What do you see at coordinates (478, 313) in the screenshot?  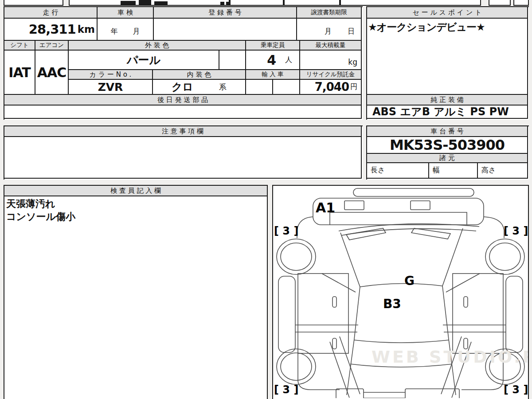 I see `car-outline-doors-right` at bounding box center [478, 313].